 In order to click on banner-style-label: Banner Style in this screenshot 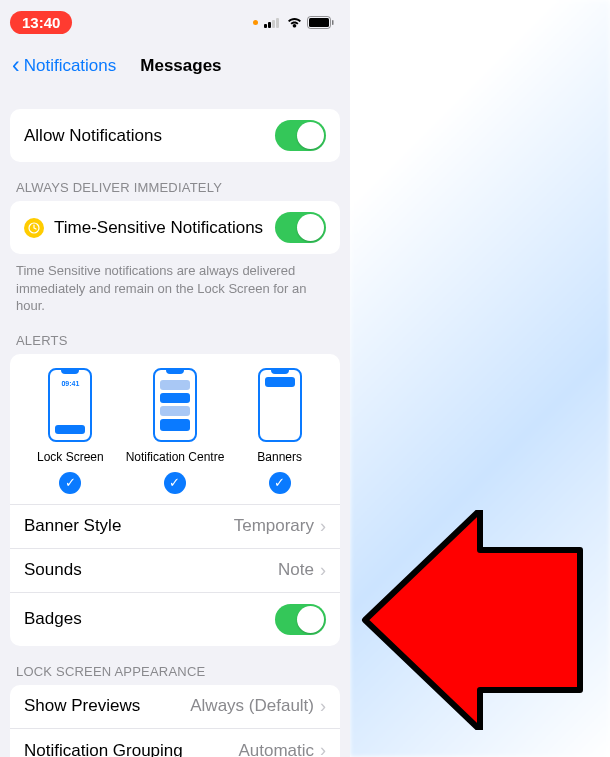, I will do `click(72, 526)`.